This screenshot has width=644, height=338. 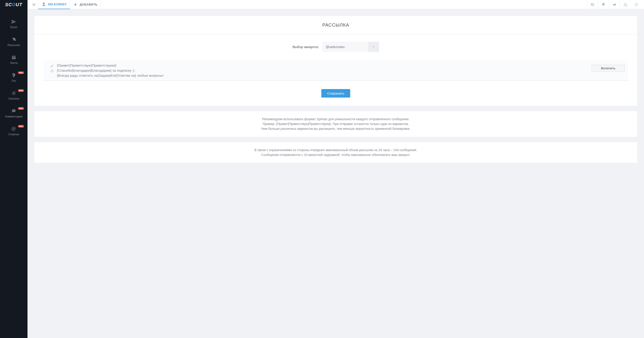 I want to click on members-button, so click(x=625, y=4).